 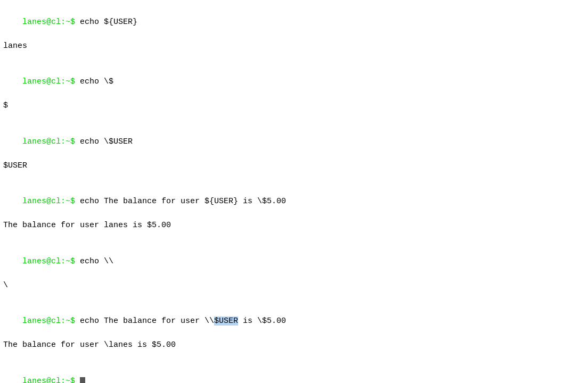 What do you see at coordinates (51, 82) in the screenshot?
I see `prompt-2: lanes@cl:~$` at bounding box center [51, 82].